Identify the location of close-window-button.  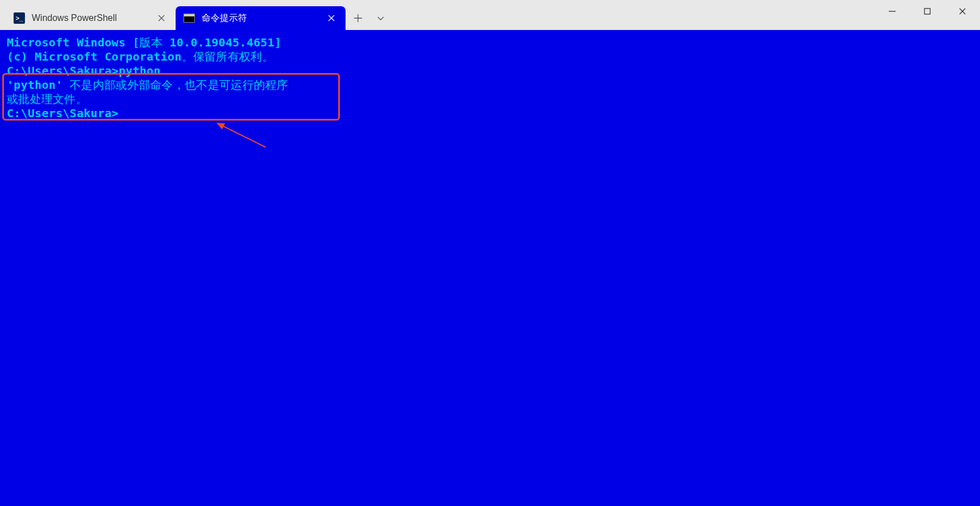
(962, 11).